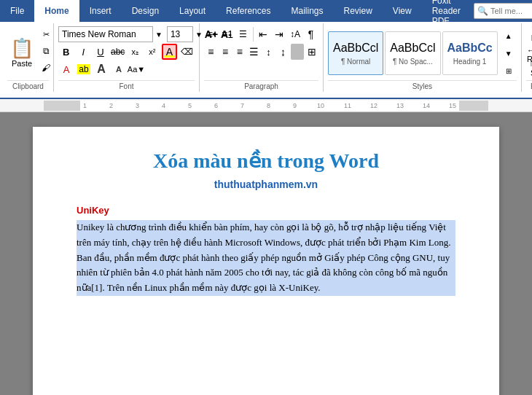 Image resolution: width=532 pixels, height=395 pixels. I want to click on shading-button, so click(297, 52).